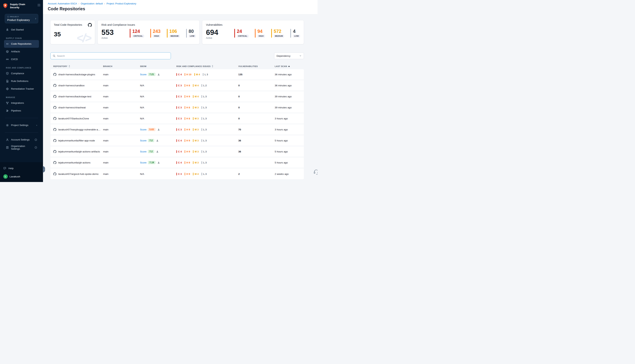 This screenshot has width=635, height=364. Describe the element at coordinates (8, 103) in the screenshot. I see `integrations-icon` at that location.